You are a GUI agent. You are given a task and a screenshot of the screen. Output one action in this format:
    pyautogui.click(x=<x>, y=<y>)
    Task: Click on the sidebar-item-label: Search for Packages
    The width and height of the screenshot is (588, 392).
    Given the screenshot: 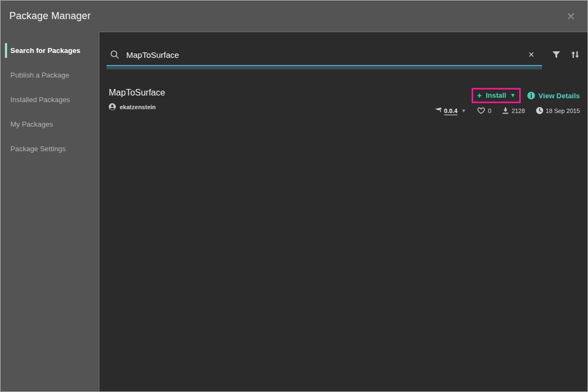 What is the action you would take?
    pyautogui.click(x=45, y=50)
    